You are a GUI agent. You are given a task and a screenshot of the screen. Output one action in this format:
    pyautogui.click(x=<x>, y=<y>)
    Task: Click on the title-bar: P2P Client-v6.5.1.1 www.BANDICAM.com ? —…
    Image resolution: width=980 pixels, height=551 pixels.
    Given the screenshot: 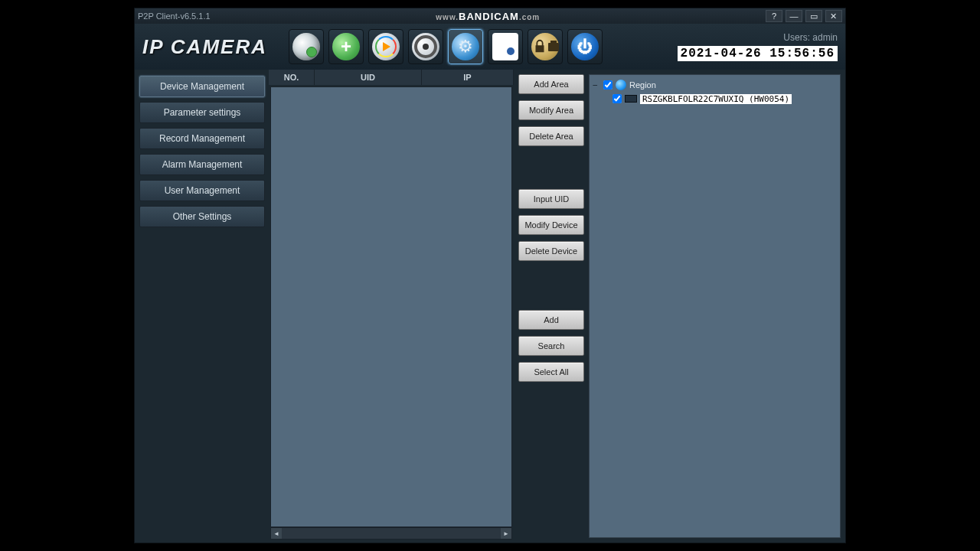 What is the action you would take?
    pyautogui.click(x=490, y=16)
    